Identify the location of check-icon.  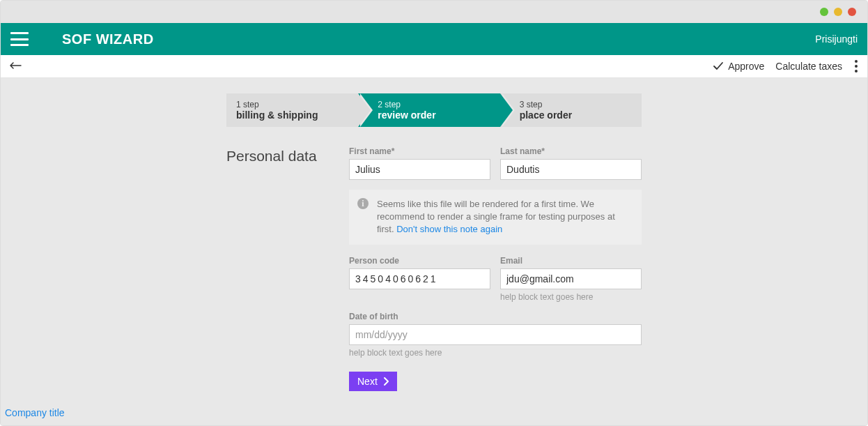
(718, 66).